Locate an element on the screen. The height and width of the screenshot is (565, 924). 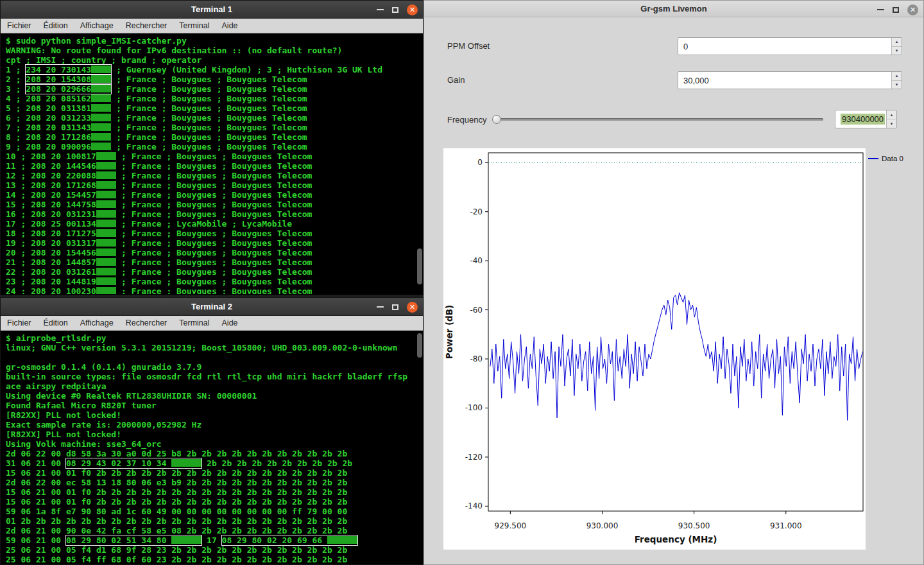
plot-legend: Data 0 is located at coordinates (886, 159).